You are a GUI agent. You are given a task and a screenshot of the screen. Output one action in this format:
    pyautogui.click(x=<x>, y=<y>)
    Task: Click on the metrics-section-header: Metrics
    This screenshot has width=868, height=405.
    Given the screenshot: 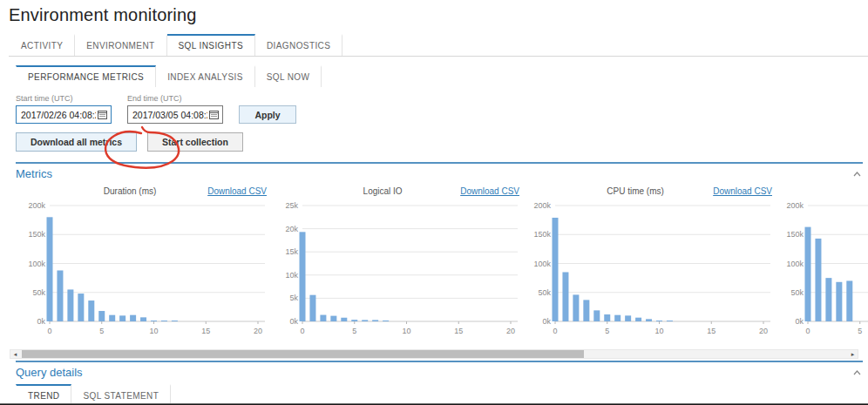 What is the action you would take?
    pyautogui.click(x=439, y=171)
    